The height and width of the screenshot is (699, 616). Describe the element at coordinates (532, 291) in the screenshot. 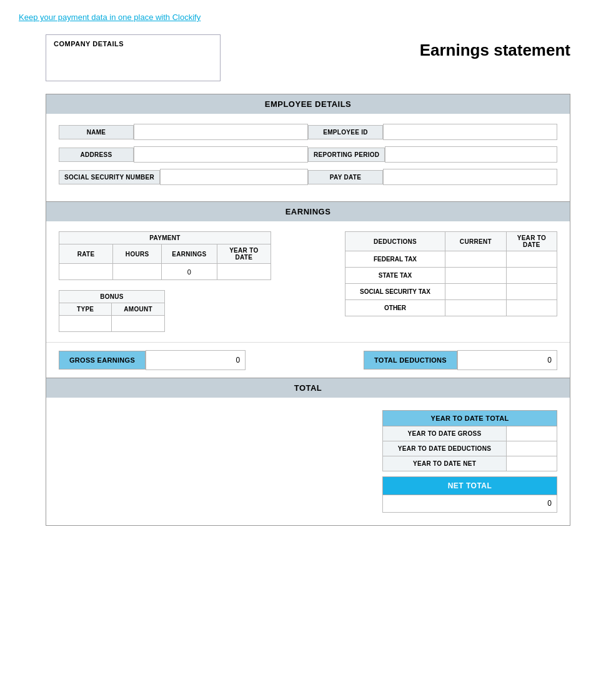

I see `deduction-ss-ytd-input` at that location.